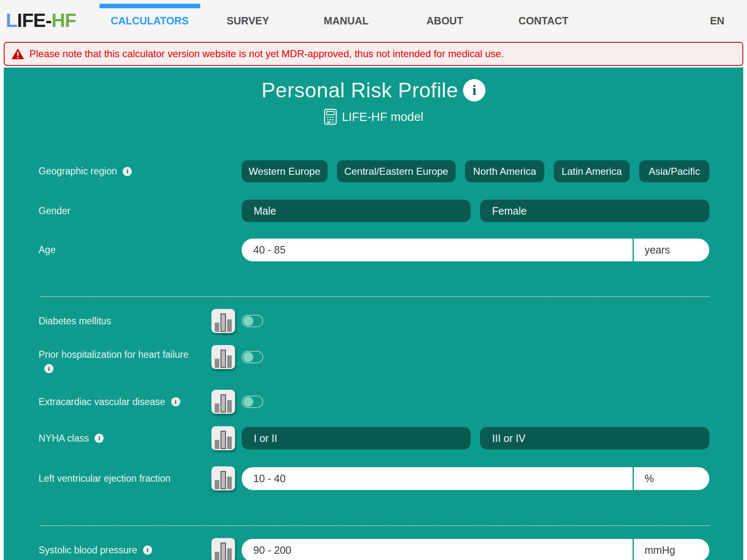 The height and width of the screenshot is (560, 747). Describe the element at coordinates (360, 90) in the screenshot. I see `page-title: Personal Risk Profile` at that location.